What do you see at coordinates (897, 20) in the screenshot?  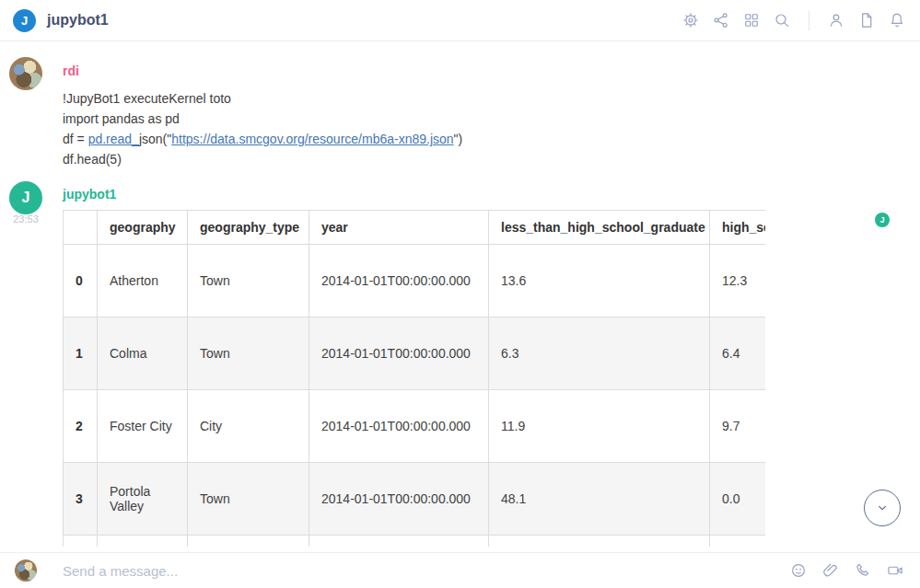 I see `bell-icon` at bounding box center [897, 20].